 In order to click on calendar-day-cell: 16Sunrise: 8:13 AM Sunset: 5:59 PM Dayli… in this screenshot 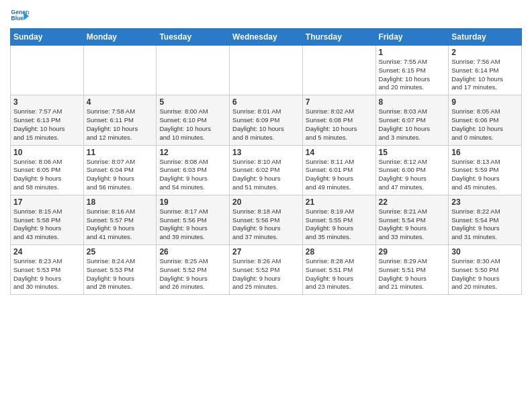, I will do `click(485, 170)`.